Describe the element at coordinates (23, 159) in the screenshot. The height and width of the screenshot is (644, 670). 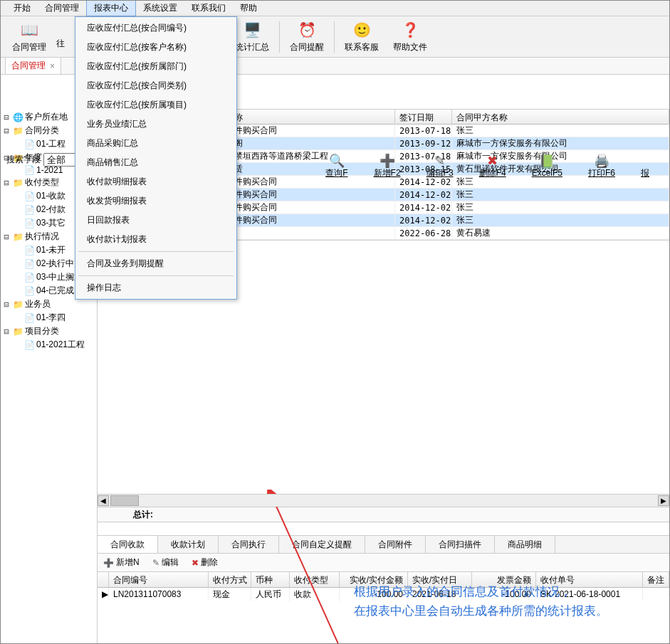
I see `search-field-label: 搜索字段` at that location.